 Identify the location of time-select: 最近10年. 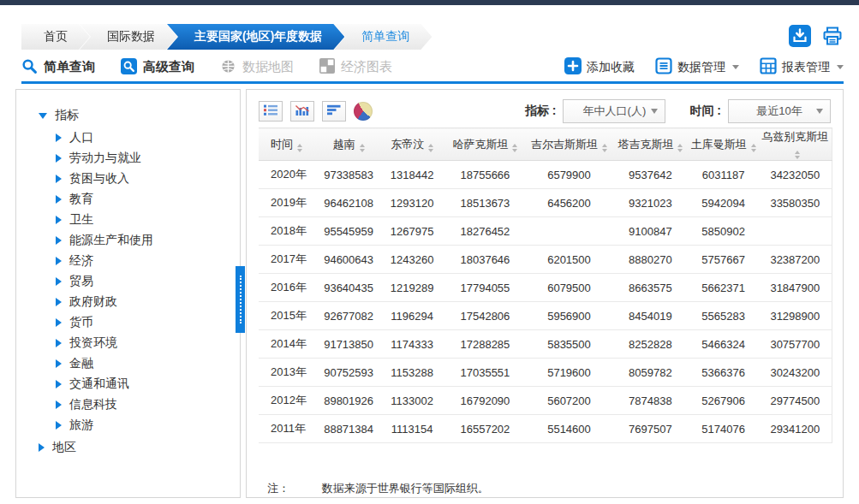
(779, 111).